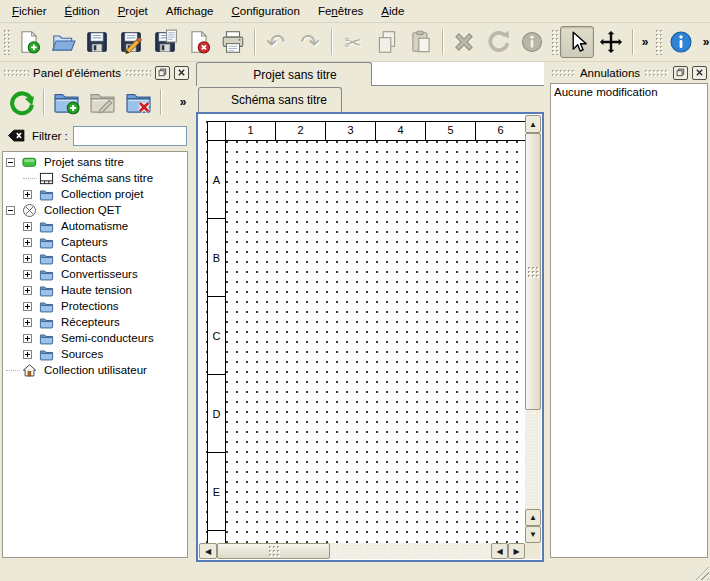 This screenshot has height=581, width=710. Describe the element at coordinates (95, 274) in the screenshot. I see `tree-item-convertisseurs: Convertisseurs` at that location.